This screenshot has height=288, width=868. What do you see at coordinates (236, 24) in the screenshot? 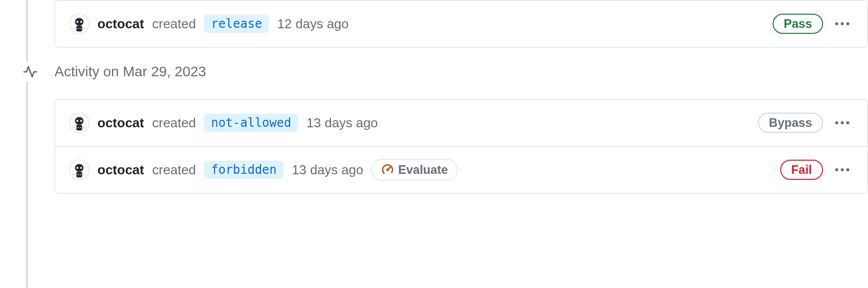
I see `ref-label: release` at bounding box center [236, 24].